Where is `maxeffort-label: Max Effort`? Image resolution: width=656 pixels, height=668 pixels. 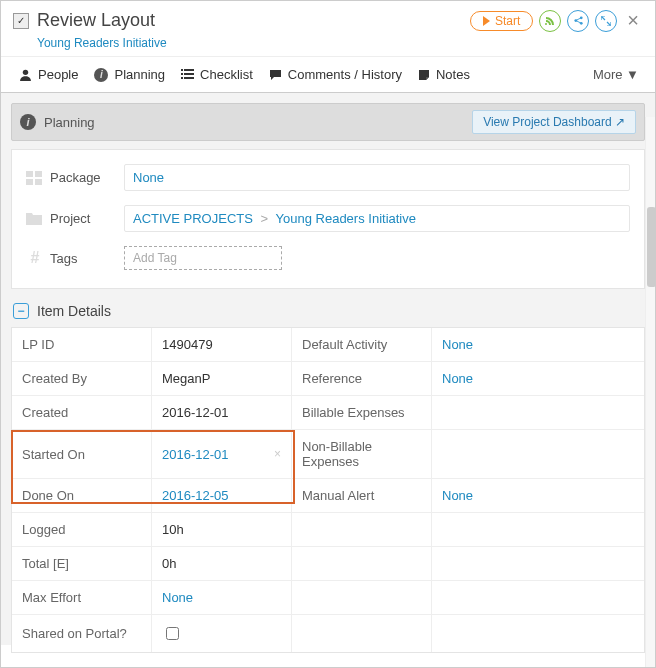 maxeffort-label: Max Effort is located at coordinates (82, 598).